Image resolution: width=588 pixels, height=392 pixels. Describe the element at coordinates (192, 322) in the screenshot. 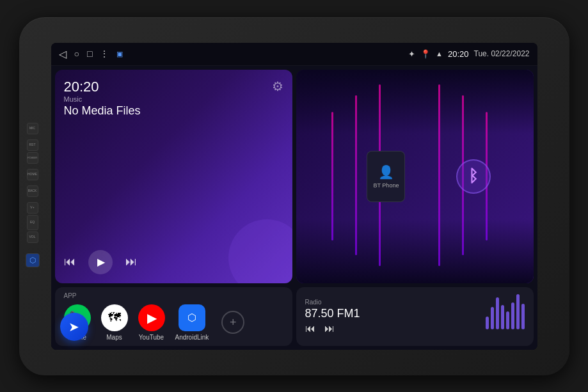

I see `app-androidlink: ⬡ AndroidLink` at that location.